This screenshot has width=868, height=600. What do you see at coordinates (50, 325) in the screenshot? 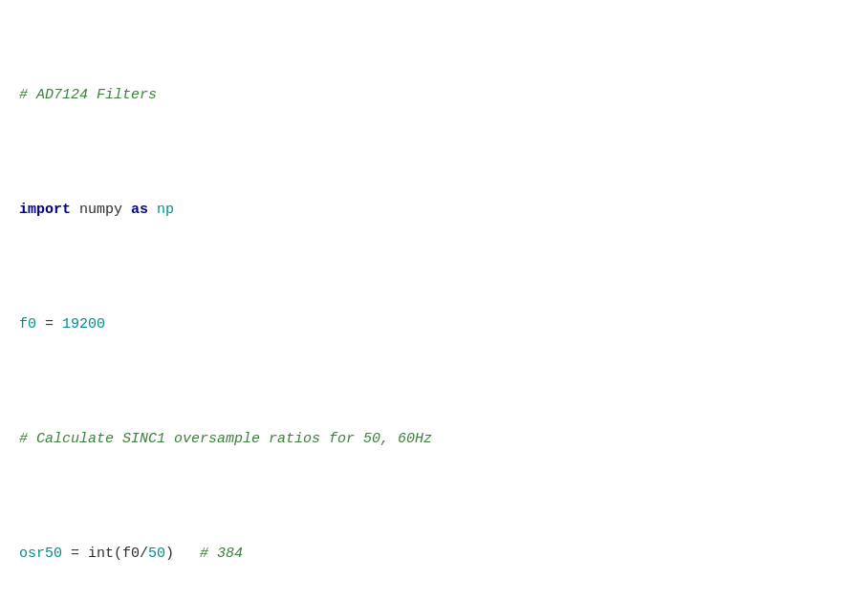
I see `text-equals-1: =` at bounding box center [50, 325].